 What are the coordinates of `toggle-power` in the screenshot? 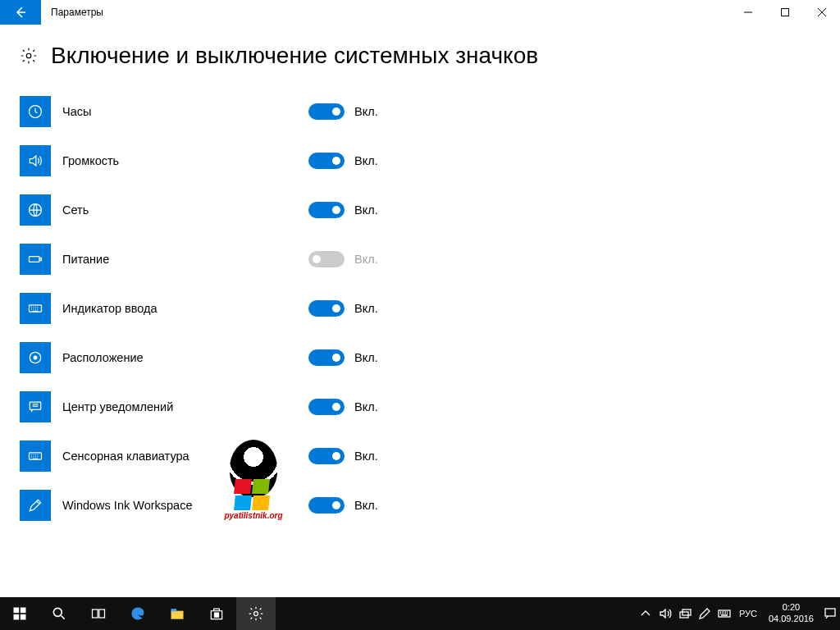 It's located at (326, 259).